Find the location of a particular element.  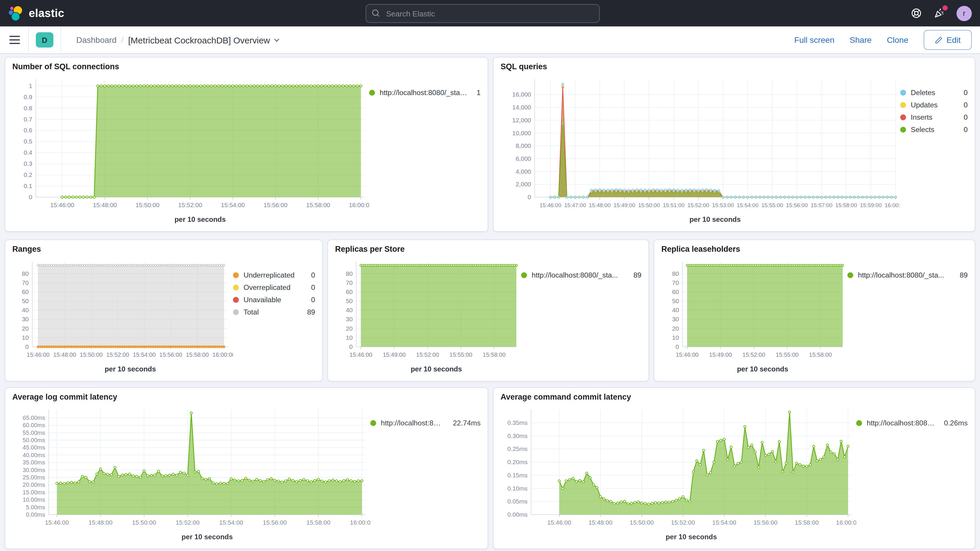

chart-avg-log-commit-latency: 0.00ms5.00ms10.00ms15.00ms20.00ms25.00ms… is located at coordinates (191, 473).